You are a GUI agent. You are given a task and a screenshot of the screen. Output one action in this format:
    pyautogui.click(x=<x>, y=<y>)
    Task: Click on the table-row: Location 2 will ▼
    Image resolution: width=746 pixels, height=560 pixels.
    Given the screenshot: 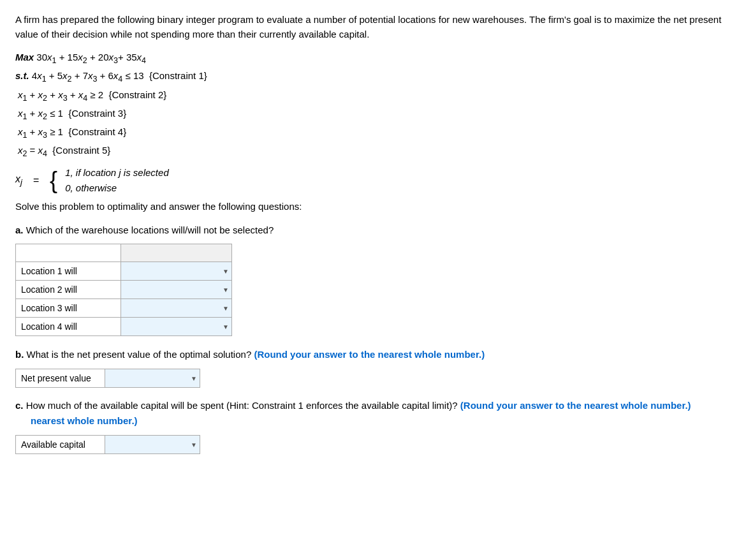 What is the action you would take?
    pyautogui.click(x=124, y=290)
    